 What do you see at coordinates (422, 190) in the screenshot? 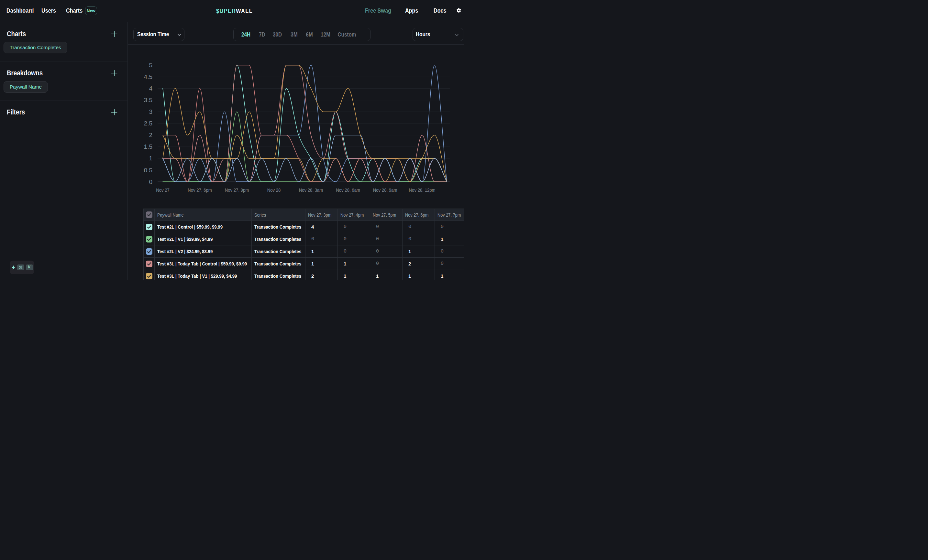
I see `svg-text: Nov 28, 12pm` at bounding box center [422, 190].